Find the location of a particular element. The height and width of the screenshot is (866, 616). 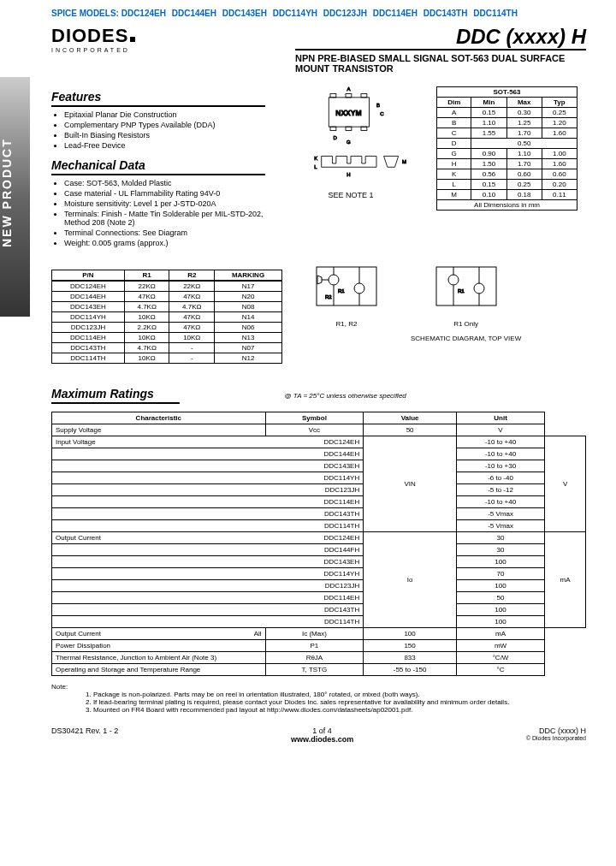

dim-footer: All Dimensions in mm is located at coordinates (507, 205).